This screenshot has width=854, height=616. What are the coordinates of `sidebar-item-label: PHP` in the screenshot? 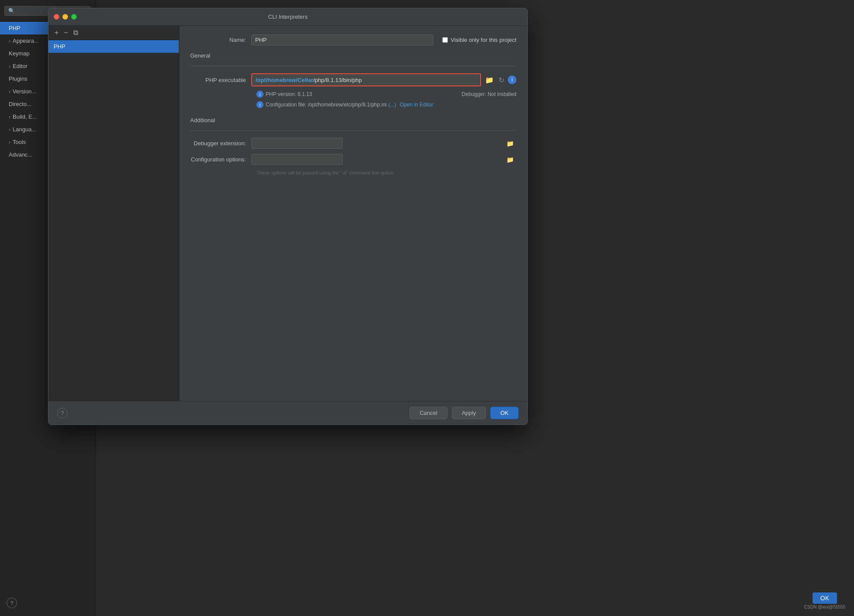 It's located at (15, 28).